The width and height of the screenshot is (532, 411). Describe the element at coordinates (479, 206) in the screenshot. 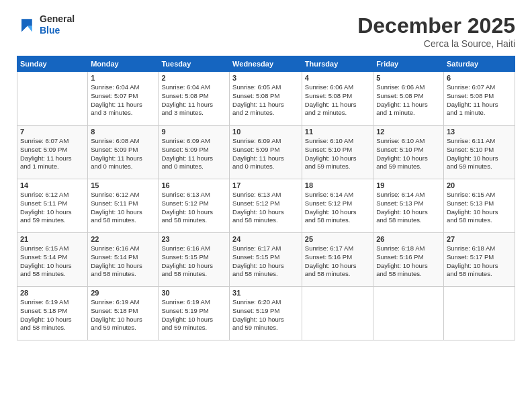

I see `table-row: 20Sunrise: 6:15 AMSunset: 5:13 PMDayligh…` at that location.